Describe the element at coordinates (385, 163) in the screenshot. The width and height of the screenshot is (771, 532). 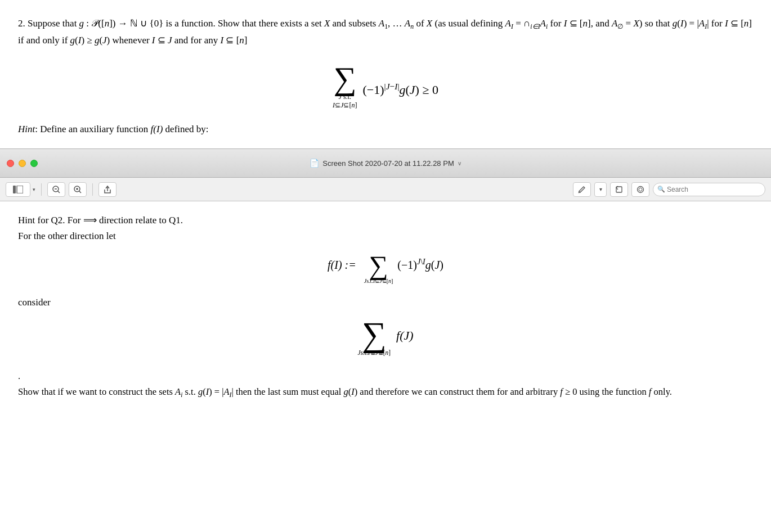
I see `window-title: 📄 Screen Shot 2020-07-20 at 11.22.28 PM …` at that location.